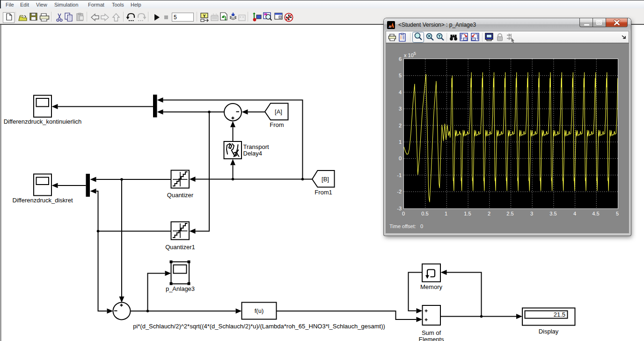  I want to click on svg-text: [B], so click(325, 179).